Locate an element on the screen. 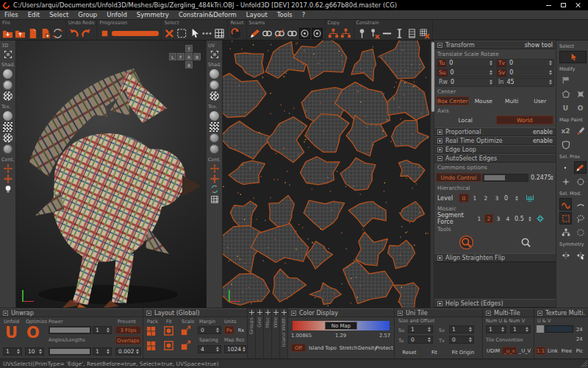 The width and height of the screenshot is (588, 368). spacing-field: 4 is located at coordinates (209, 349).